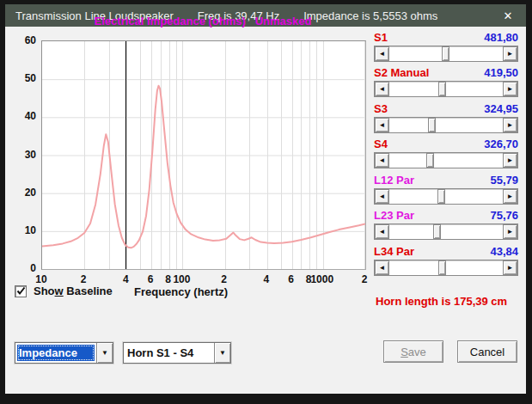 The image size is (532, 404). I want to click on slider-l12: ◄►, so click(446, 196).